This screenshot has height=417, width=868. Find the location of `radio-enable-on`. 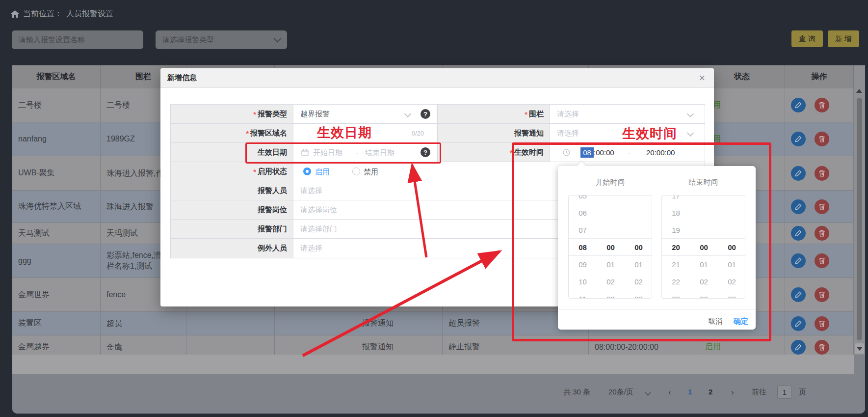

radio-enable-on is located at coordinates (307, 171).